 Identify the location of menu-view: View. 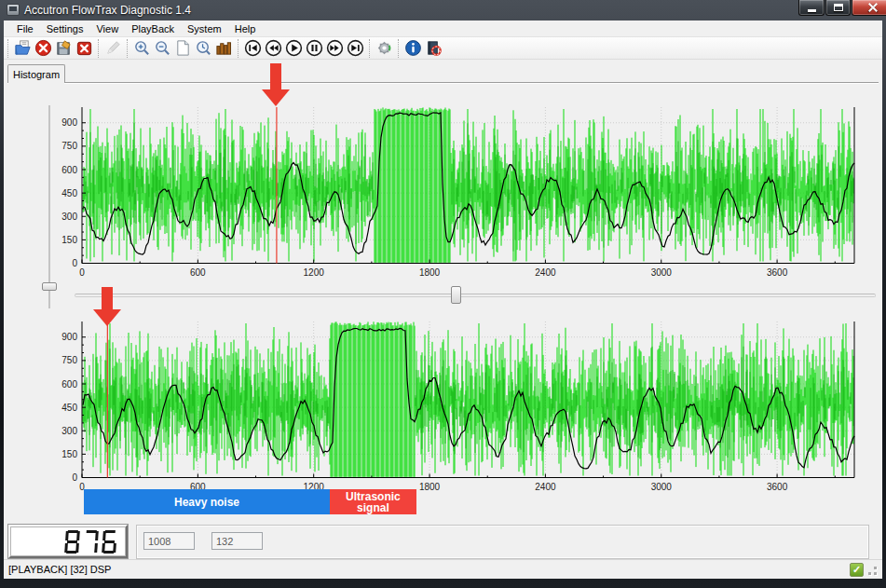
(107, 29).